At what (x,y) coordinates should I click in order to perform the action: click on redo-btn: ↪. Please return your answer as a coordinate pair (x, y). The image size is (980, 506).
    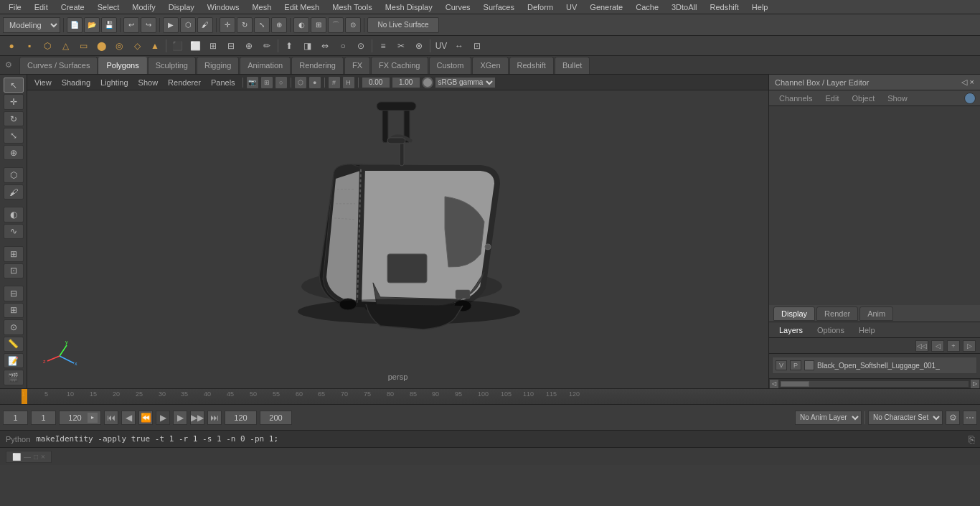
    Looking at the image, I should click on (149, 25).